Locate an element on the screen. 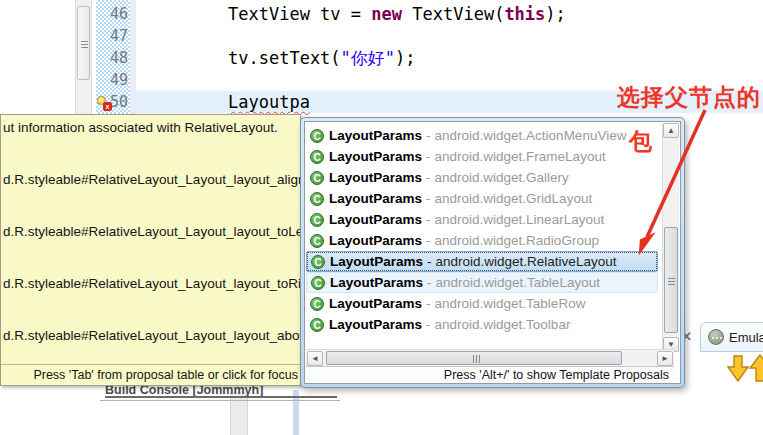 Image resolution: width=763 pixels, height=435 pixels. completion-item-framelayout: C LayoutParams - android.widget.FrameLay… is located at coordinates (482, 156).